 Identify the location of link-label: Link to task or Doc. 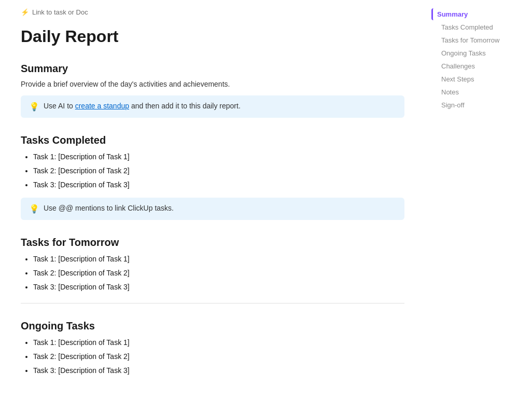
(60, 12).